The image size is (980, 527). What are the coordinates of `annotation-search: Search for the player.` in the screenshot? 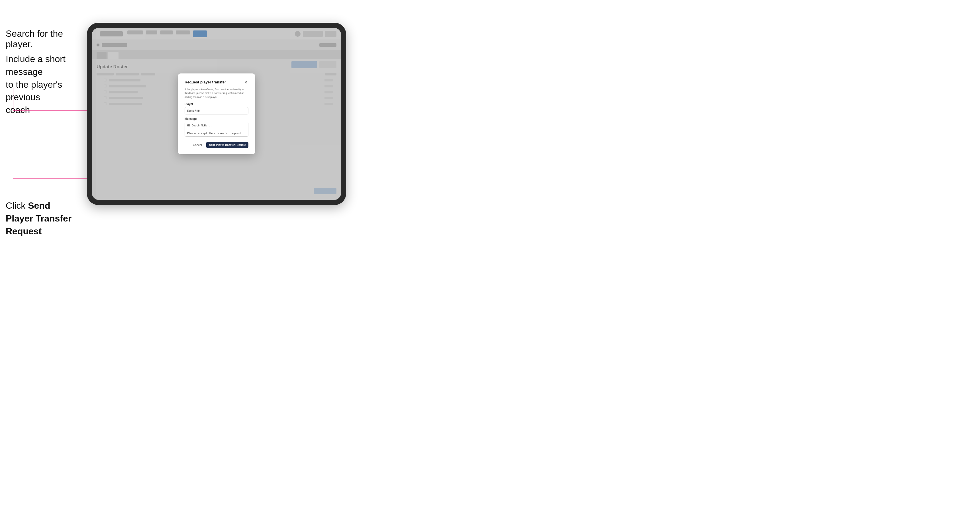 It's located at (43, 39).